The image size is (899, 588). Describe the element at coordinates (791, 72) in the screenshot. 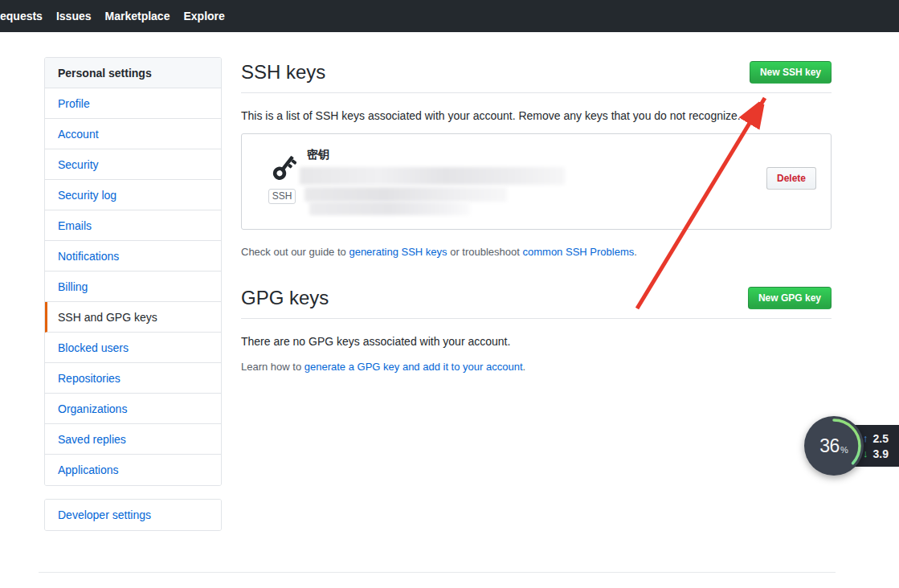

I see `new-ssh-key-button: New SSH key` at that location.